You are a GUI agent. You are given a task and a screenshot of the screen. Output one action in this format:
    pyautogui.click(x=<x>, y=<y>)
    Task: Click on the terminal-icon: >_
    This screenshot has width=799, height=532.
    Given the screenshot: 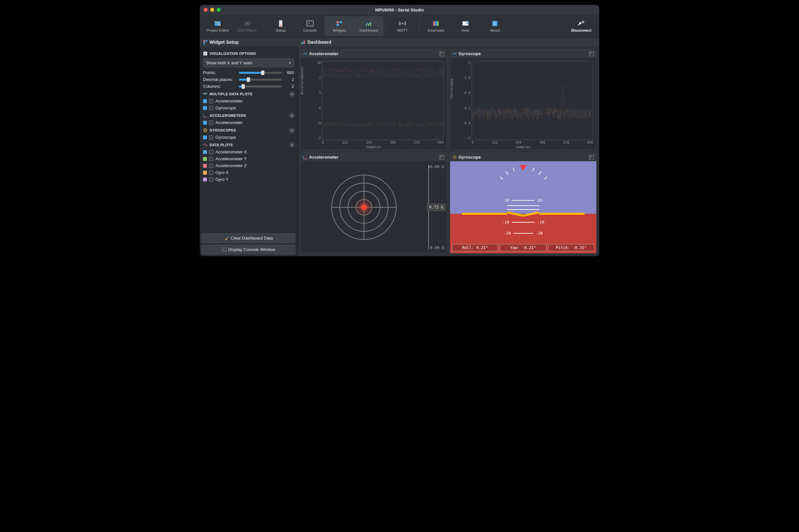 What is the action you would take?
    pyautogui.click(x=310, y=24)
    